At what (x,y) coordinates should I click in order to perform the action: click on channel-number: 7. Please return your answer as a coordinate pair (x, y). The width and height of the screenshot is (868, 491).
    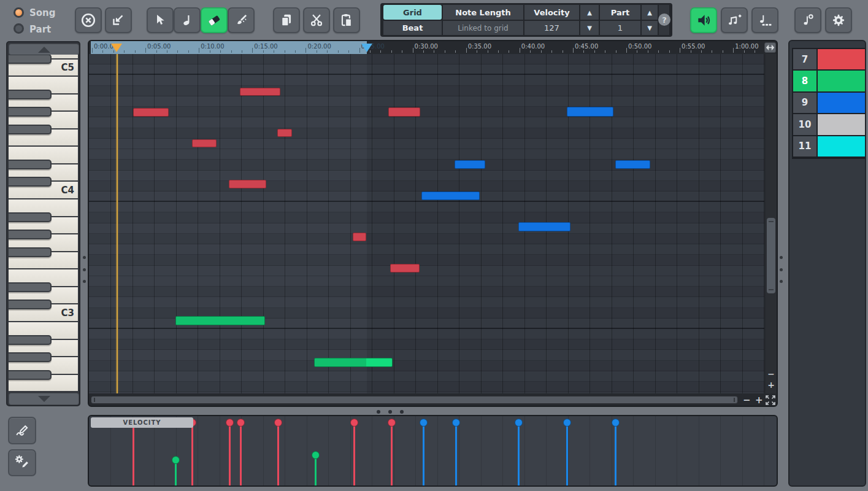
    Looking at the image, I should click on (805, 59).